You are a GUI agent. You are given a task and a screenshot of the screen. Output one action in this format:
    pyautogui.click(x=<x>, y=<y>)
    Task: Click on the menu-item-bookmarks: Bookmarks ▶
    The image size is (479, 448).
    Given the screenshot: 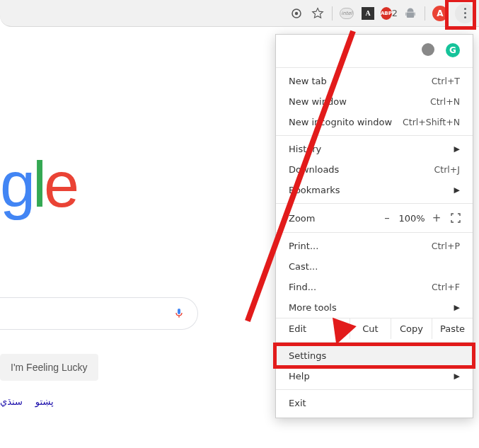 What is the action you would take?
    pyautogui.click(x=374, y=190)
    